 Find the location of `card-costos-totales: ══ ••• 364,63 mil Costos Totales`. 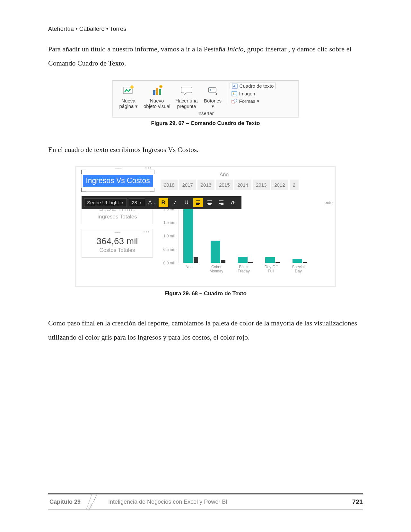

card-costos-totales: ══ ••• 364,63 mil Costos Totales is located at coordinates (117, 243).